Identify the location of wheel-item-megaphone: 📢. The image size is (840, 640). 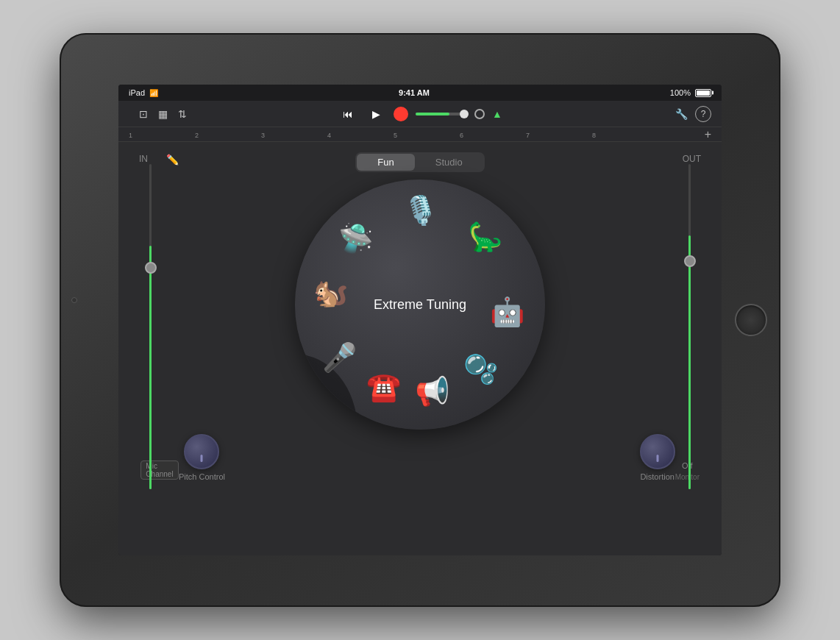
(432, 391).